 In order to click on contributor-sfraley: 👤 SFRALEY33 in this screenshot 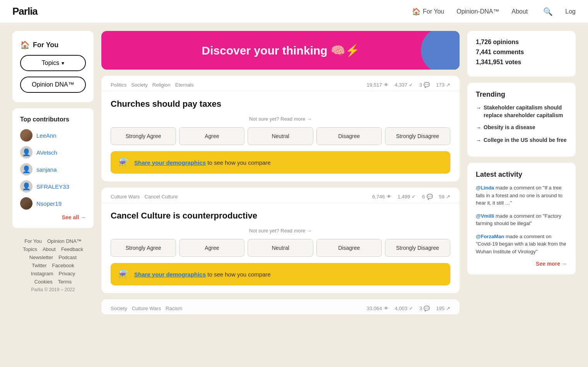, I will do `click(53, 186)`.